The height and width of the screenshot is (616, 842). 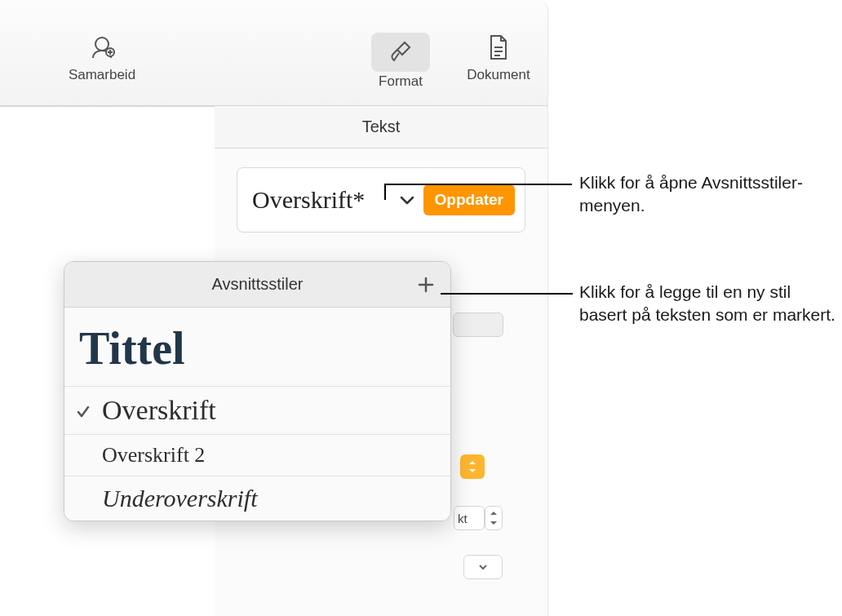 What do you see at coordinates (401, 61) in the screenshot?
I see `toolbar-button-format: Format` at bounding box center [401, 61].